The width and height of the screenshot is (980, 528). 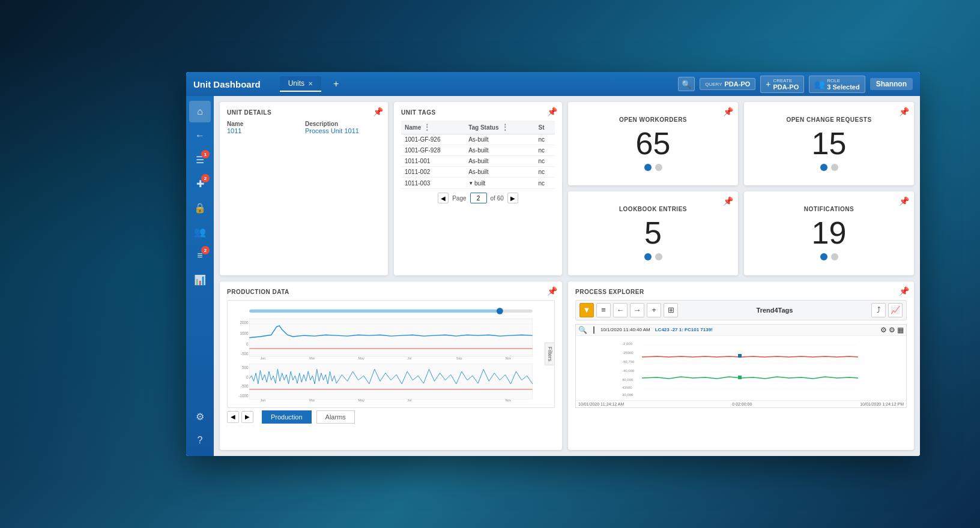 I want to click on notif-pin: 📌, so click(x=904, y=201).